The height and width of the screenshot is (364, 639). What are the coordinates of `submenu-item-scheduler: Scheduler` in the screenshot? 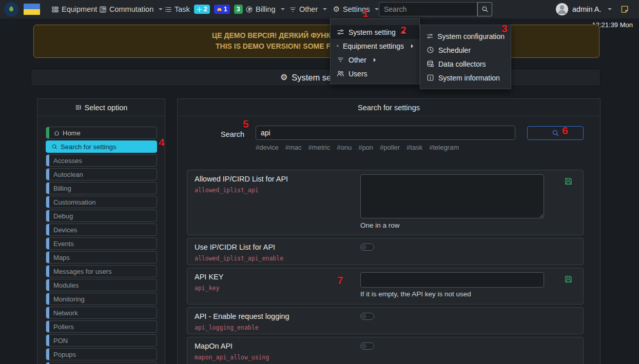 It's located at (466, 50).